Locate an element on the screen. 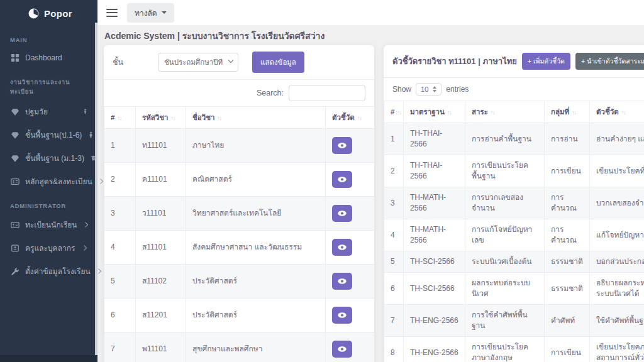 The image size is (644, 362). indicator-group-cell: การเขียน is located at coordinates (567, 171).